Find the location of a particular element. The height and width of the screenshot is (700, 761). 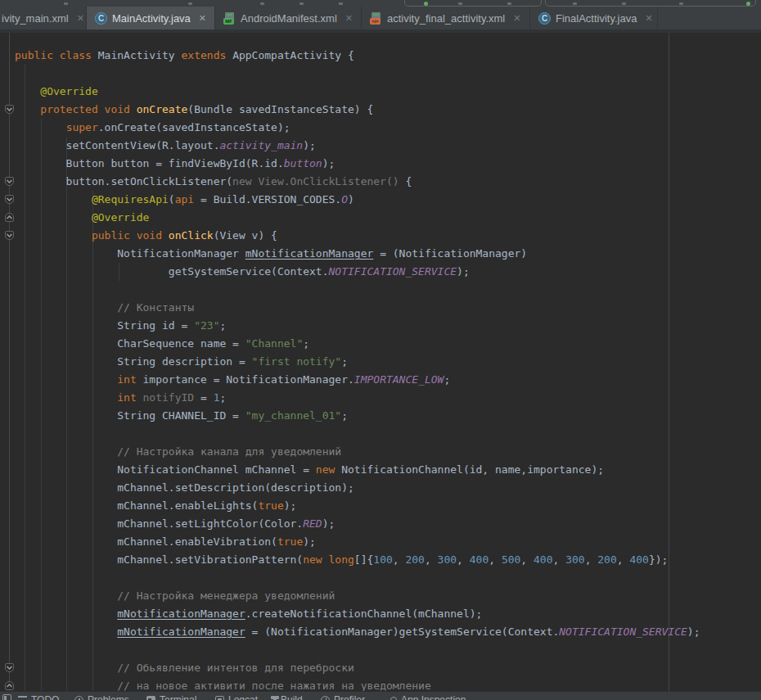

xml-layout-file-icon: </> is located at coordinates (376, 18).